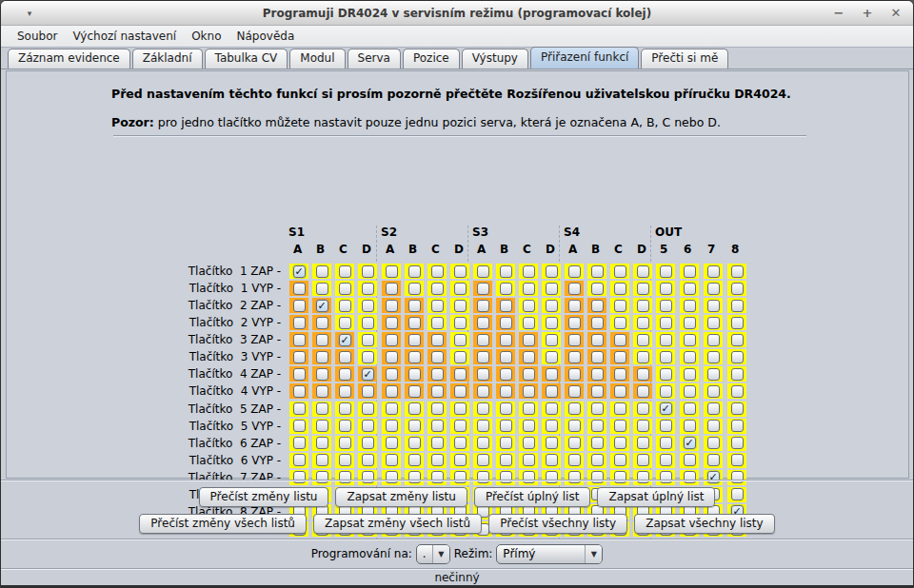 This screenshot has height=588, width=914. I want to click on tab-p-i-azen-funkc-: Přiřazení funkcí, so click(585, 57).